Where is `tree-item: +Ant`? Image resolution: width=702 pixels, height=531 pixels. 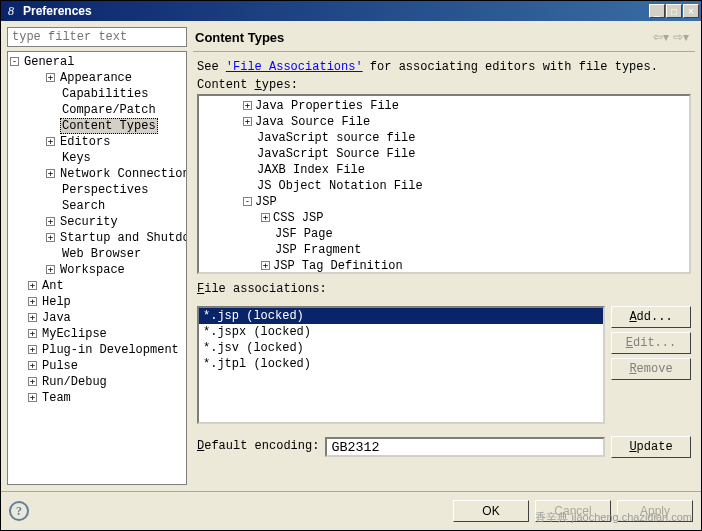 tree-item: +Ant is located at coordinates (97, 286).